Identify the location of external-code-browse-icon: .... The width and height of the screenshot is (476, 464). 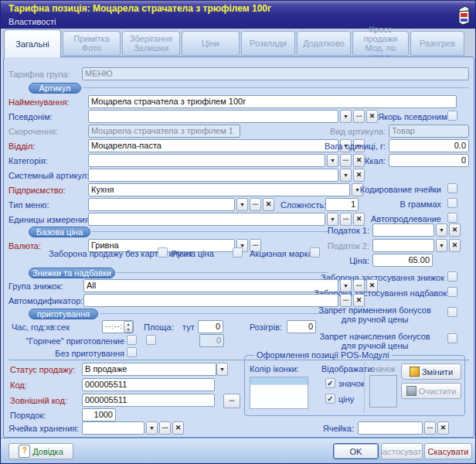
(232, 401).